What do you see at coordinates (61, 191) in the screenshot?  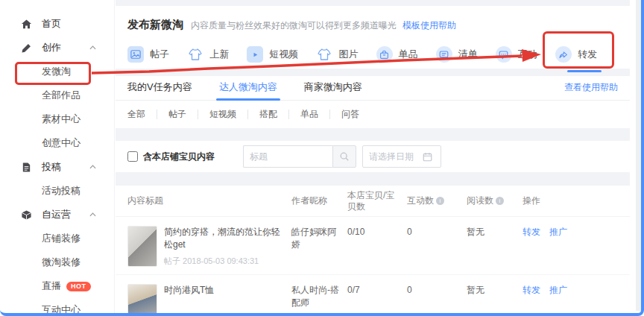 I see `sidebar-item-label: 活动投稿` at bounding box center [61, 191].